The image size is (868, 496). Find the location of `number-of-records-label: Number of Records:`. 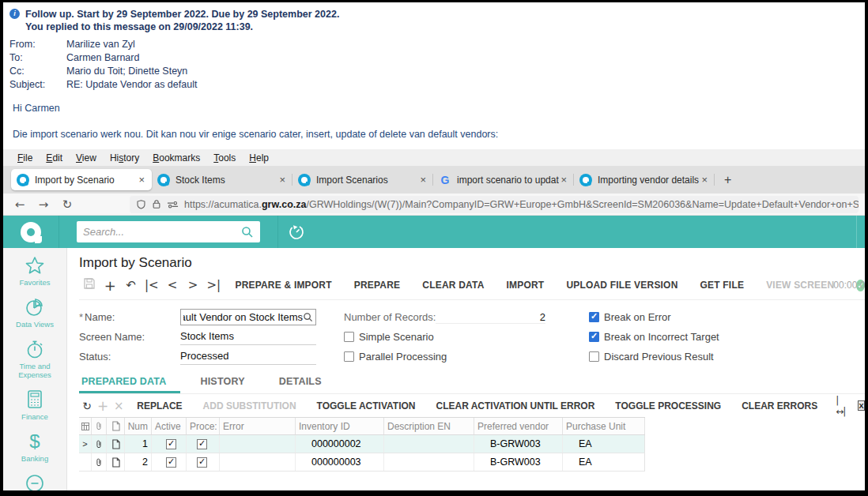

number-of-records-label: Number of Records: is located at coordinates (390, 318).